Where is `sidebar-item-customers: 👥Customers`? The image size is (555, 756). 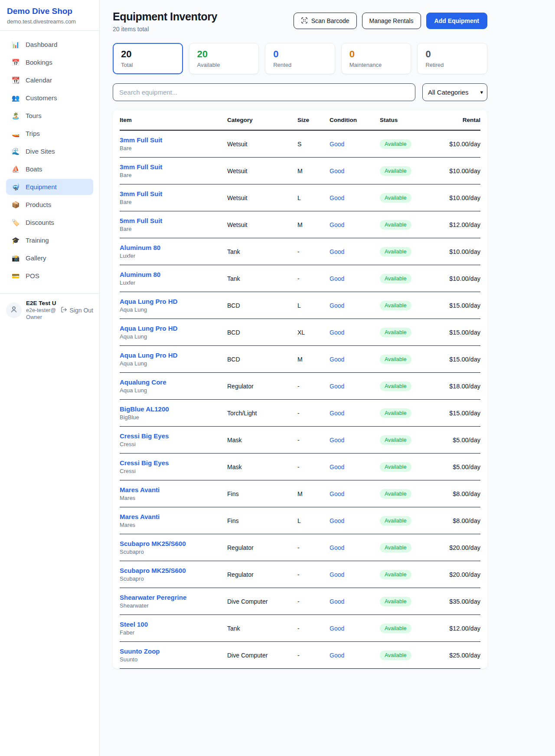
sidebar-item-customers: 👥Customers is located at coordinates (49, 98).